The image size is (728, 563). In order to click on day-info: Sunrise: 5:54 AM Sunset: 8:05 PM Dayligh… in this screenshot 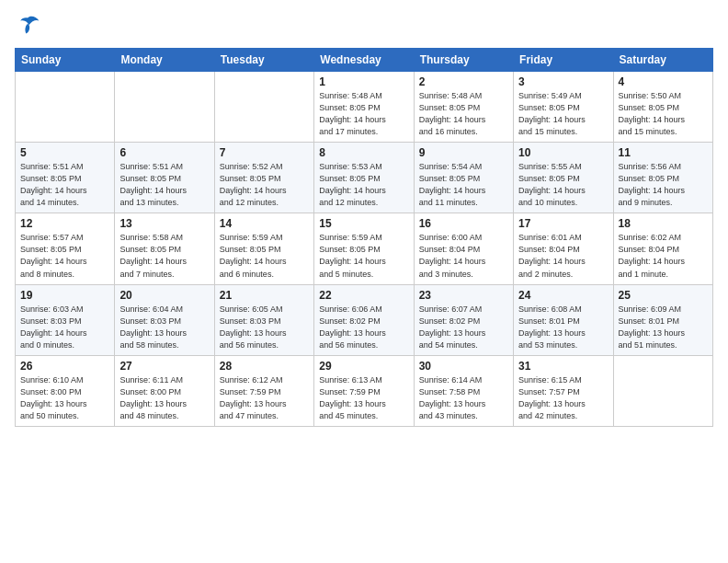, I will do `click(463, 185)`.